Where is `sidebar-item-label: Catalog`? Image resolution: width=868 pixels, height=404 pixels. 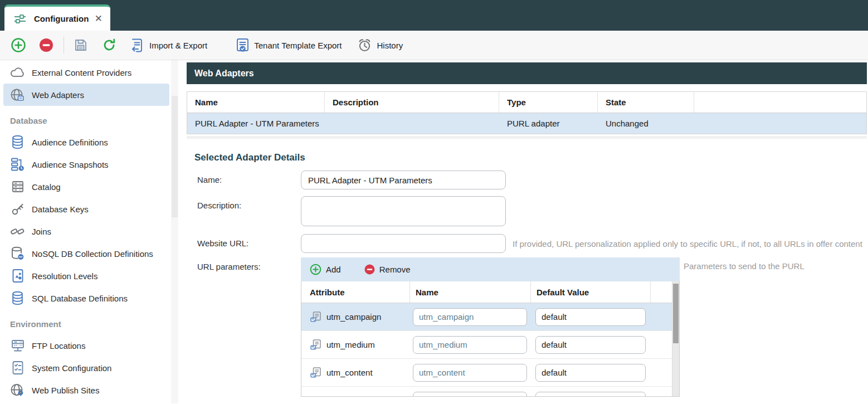 sidebar-item-label: Catalog is located at coordinates (46, 187).